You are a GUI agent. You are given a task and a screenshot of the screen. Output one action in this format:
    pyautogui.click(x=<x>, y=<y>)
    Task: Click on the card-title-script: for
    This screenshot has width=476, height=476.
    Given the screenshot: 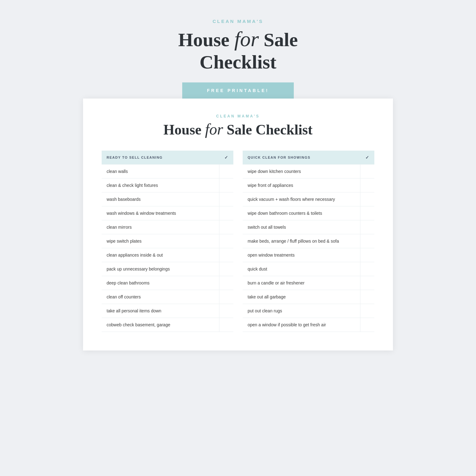 What is the action you would take?
    pyautogui.click(x=214, y=129)
    